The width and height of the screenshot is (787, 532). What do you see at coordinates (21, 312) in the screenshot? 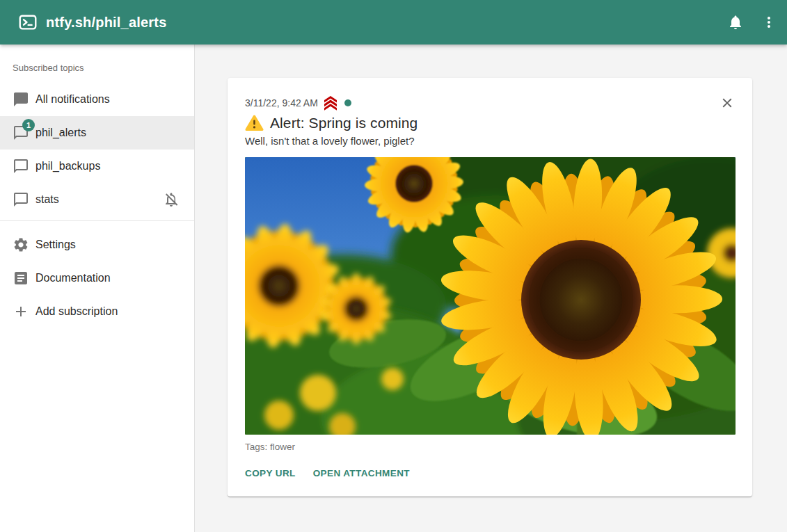
I see `plus-icon` at bounding box center [21, 312].